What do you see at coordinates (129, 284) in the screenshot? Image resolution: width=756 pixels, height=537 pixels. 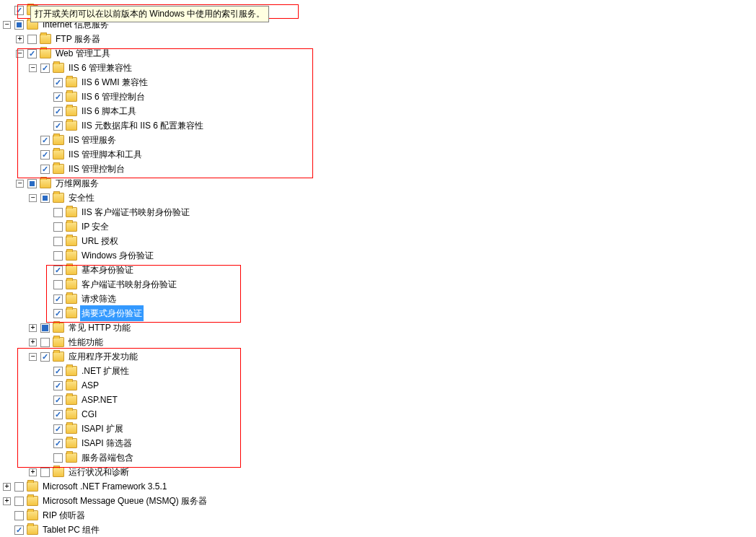 I see `tree-item-label: 客户端证书映射身份验证` at bounding box center [129, 284].